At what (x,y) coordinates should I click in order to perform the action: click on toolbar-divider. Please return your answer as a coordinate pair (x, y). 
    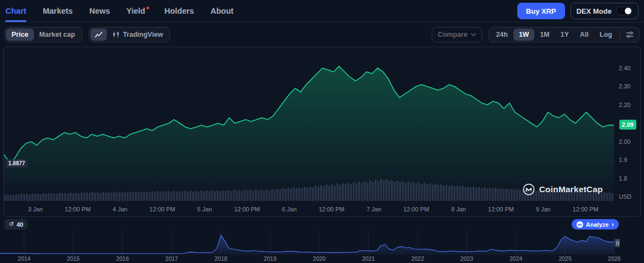
    Looking at the image, I should click on (620, 35).